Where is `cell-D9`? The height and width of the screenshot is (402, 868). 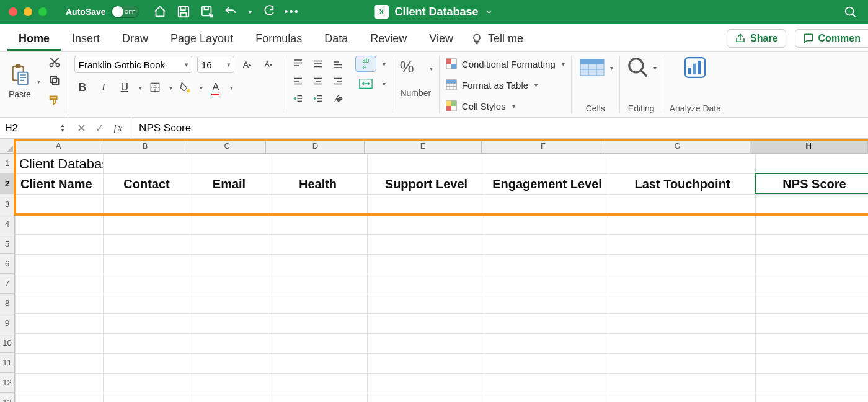 cell-D9 is located at coordinates (318, 324).